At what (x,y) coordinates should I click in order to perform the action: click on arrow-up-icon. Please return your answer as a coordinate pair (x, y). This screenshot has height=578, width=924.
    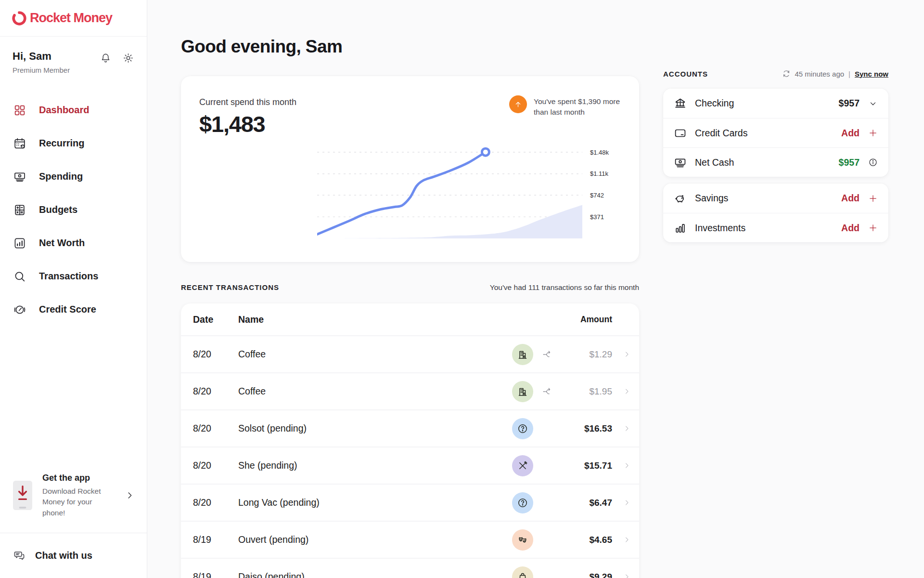
    Looking at the image, I should click on (518, 104).